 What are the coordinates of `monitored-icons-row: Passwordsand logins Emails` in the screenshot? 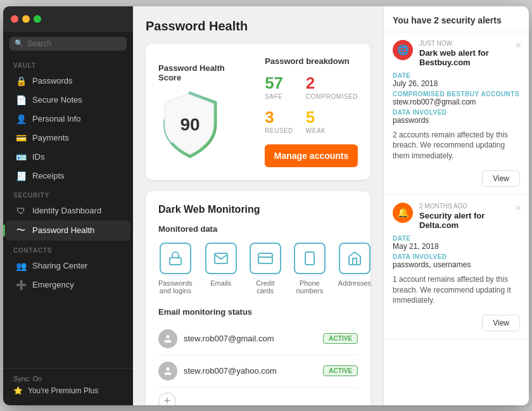 It's located at (258, 269).